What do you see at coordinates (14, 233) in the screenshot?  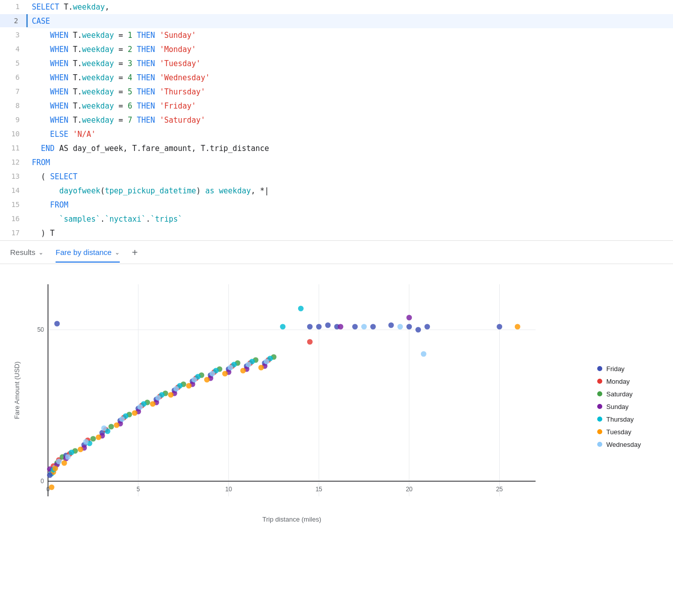 I see `line-number: 17` at bounding box center [14, 233].